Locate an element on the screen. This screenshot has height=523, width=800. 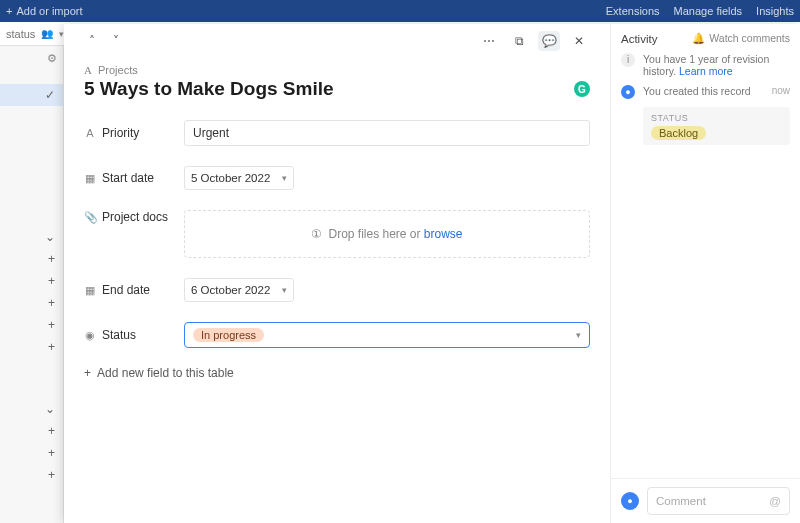
extensions-button: Extensions is located at coordinates (633, 11).